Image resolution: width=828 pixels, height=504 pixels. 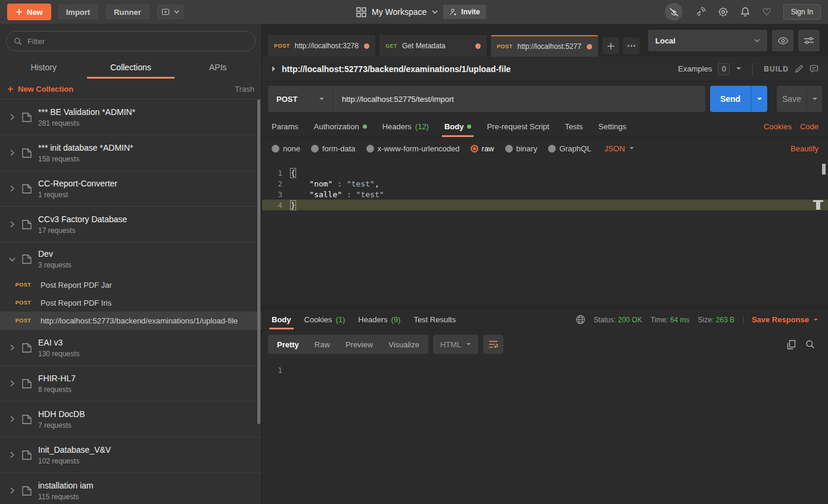 What do you see at coordinates (701, 12) in the screenshot?
I see `sync-signal-icon` at bounding box center [701, 12].